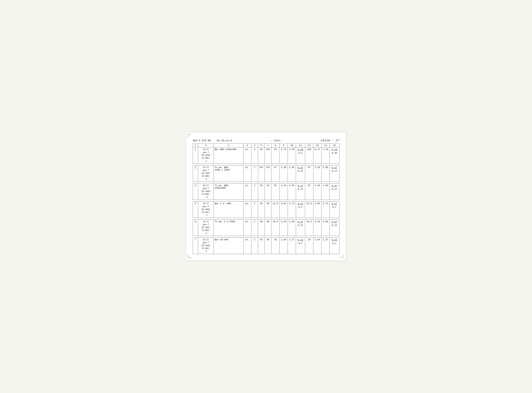 The image size is (532, 393). What do you see at coordinates (261, 174) in the screenshot?
I see `row-col6: I07` at bounding box center [261, 174].